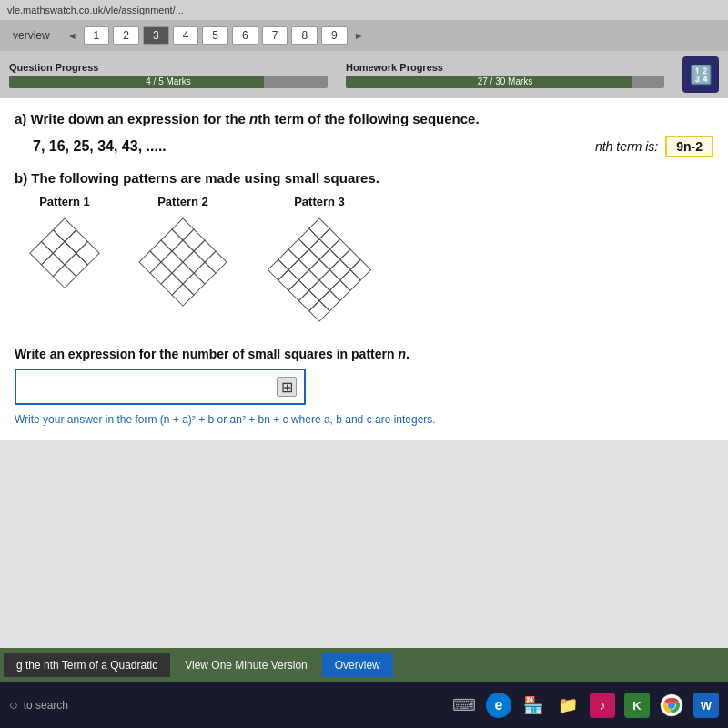 The height and width of the screenshot is (728, 728). I want to click on nav-arrow-left: ◄, so click(73, 35).